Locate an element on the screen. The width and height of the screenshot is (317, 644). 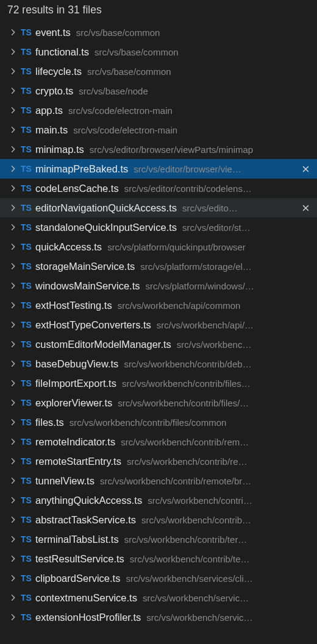
result-path: src/vs/workbench/contri… is located at coordinates (200, 501).